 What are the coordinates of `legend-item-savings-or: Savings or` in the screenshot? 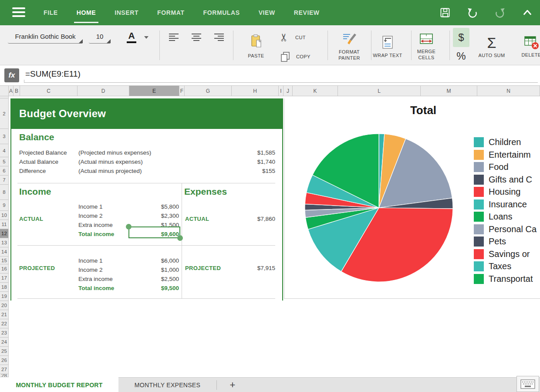 It's located at (505, 254).